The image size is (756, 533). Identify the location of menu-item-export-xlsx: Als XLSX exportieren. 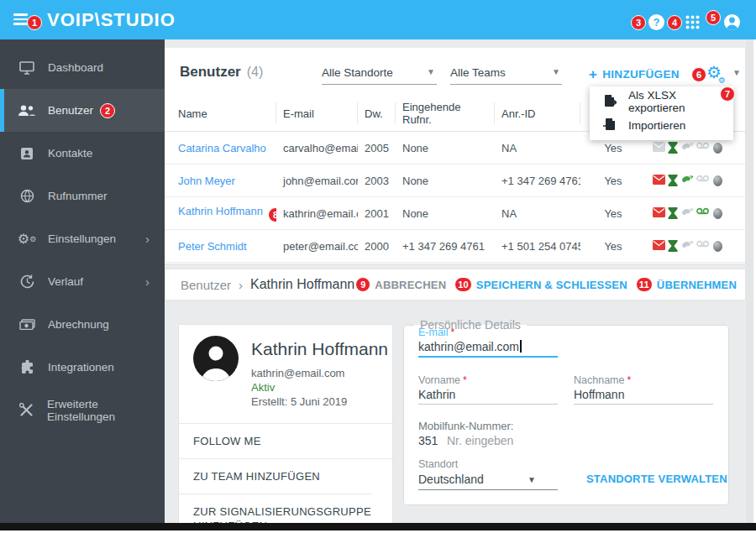
(662, 102).